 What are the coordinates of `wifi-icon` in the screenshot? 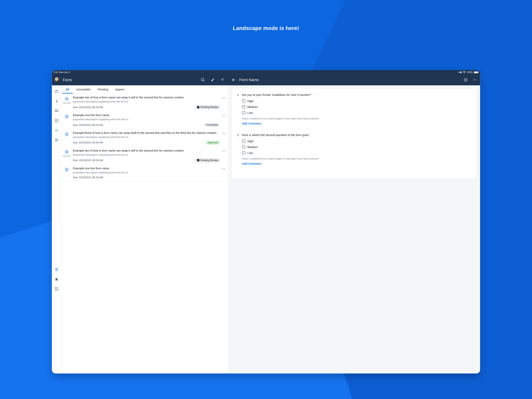 It's located at (464, 72).